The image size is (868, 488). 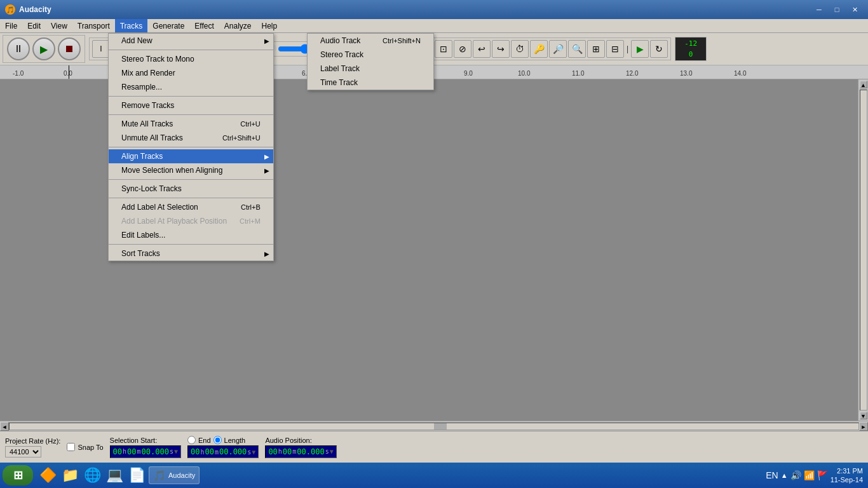 I want to click on play-green: ▶, so click(x=640, y=49).